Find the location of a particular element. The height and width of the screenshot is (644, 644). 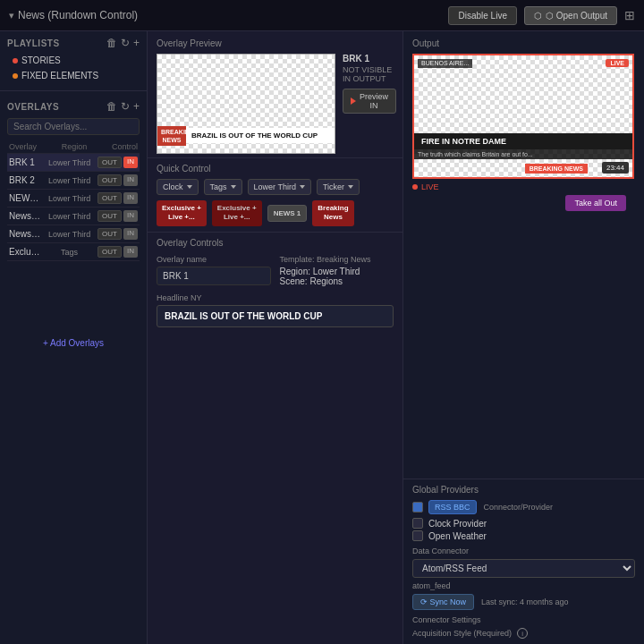

clock-checkbox is located at coordinates (418, 523).